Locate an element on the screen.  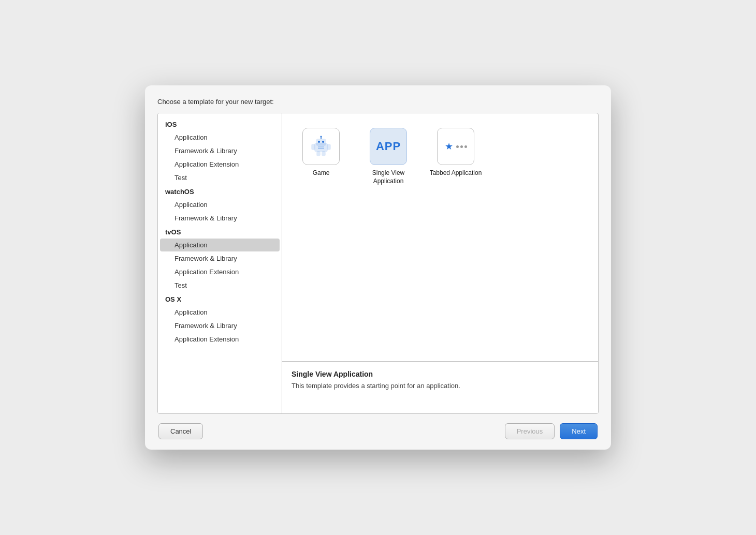
sidebar-section-header-tvos: tvOS is located at coordinates (220, 232).